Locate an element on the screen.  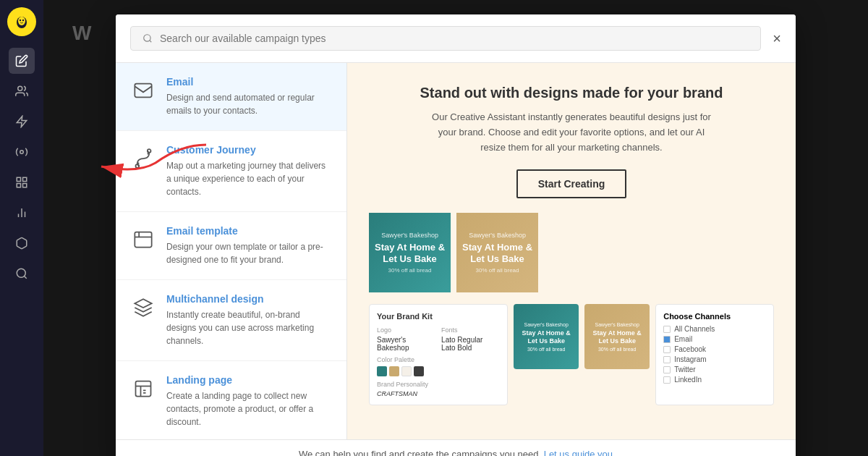
email-item-desc: Design and send automated or regular ema… is located at coordinates (249, 104).